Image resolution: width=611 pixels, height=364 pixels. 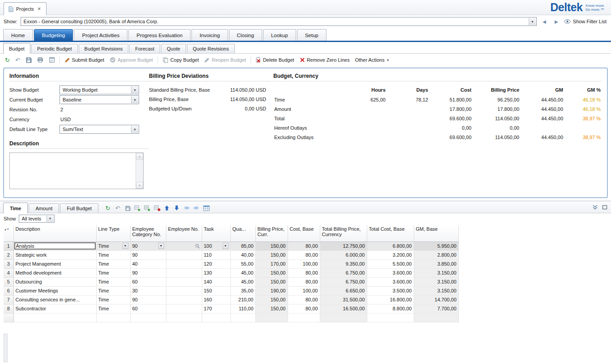 What do you see at coordinates (275, 60) in the screenshot?
I see `delete-budget-button: Delete Budget` at bounding box center [275, 60].